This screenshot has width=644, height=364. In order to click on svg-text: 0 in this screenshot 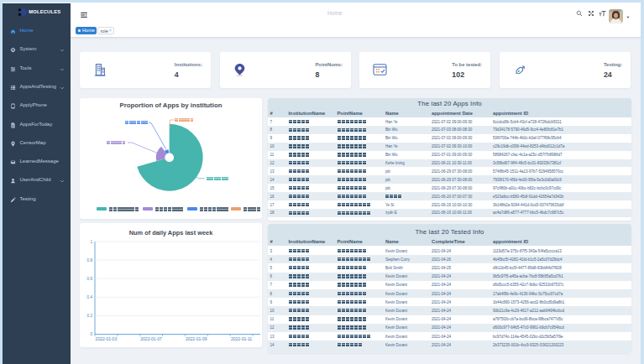, I will do `click(91, 334)`.